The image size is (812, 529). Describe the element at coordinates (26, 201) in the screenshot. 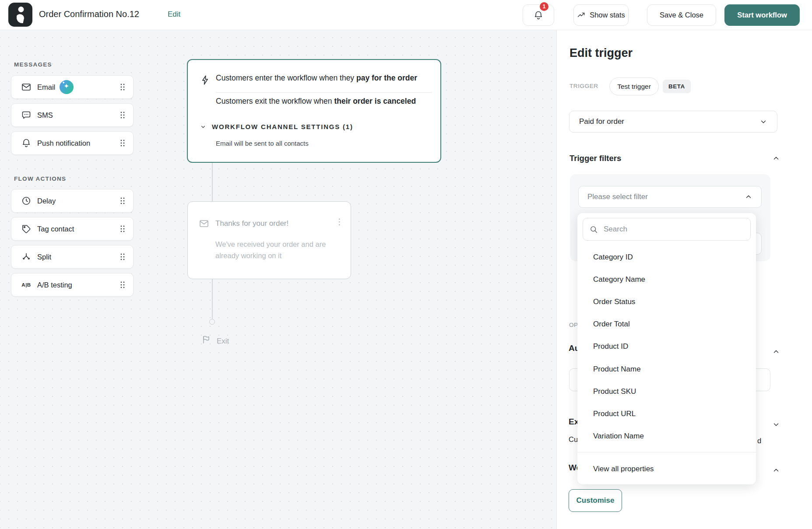

I see `clock-icon` at that location.